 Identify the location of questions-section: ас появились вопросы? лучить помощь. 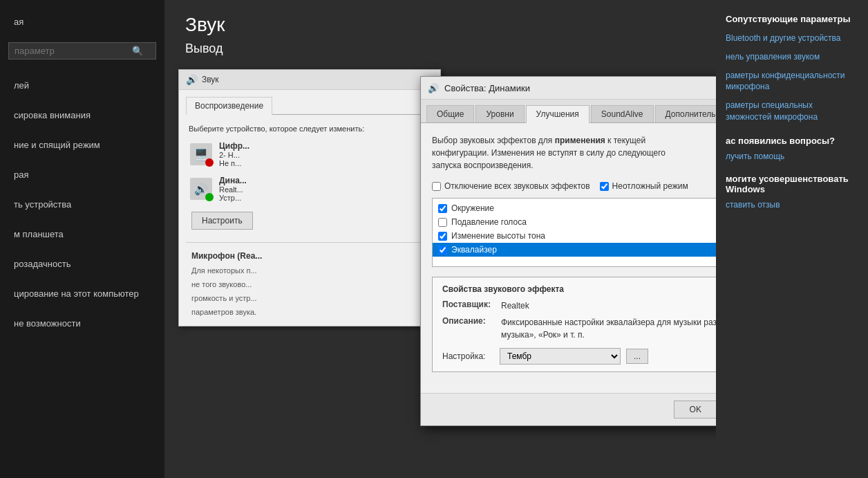
(792, 148).